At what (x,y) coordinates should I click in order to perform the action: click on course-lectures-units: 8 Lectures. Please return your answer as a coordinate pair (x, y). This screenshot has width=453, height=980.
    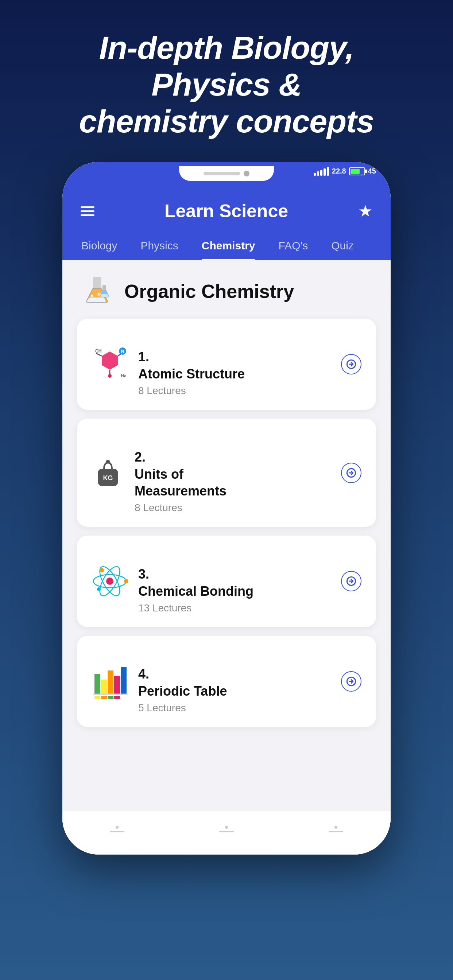
    Looking at the image, I should click on (233, 508).